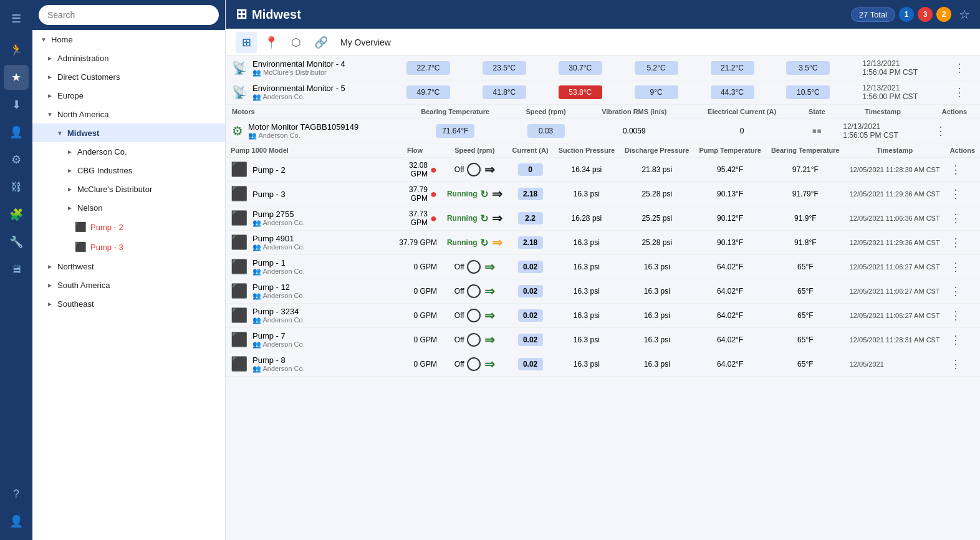 The height and width of the screenshot is (540, 980). Describe the element at coordinates (271, 42) in the screenshot. I see `tab-map-button: 📍` at that location.